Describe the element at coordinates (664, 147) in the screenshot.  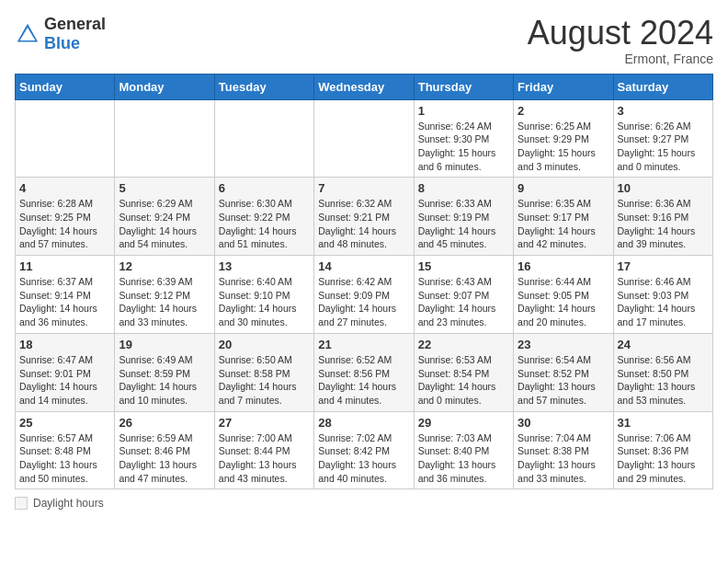
I see `day-info: Sunrise: 6:26 AMSunset: 9:27 PMDaylight:…` at that location.